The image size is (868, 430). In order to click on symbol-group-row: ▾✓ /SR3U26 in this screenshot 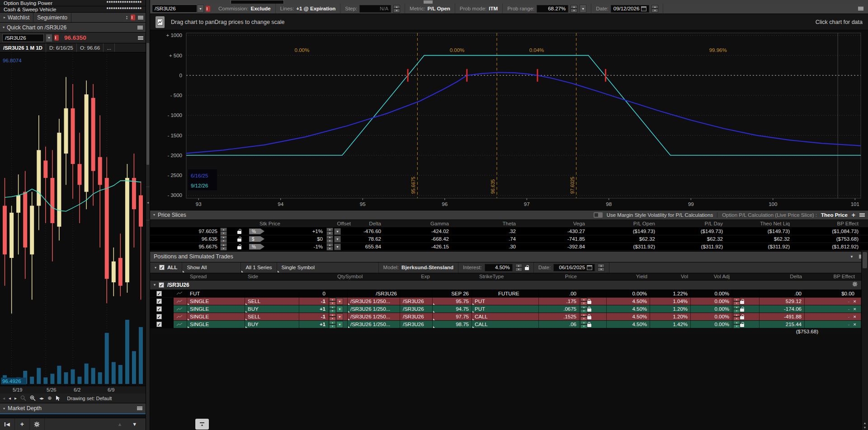, I will do `click(505, 285)`.